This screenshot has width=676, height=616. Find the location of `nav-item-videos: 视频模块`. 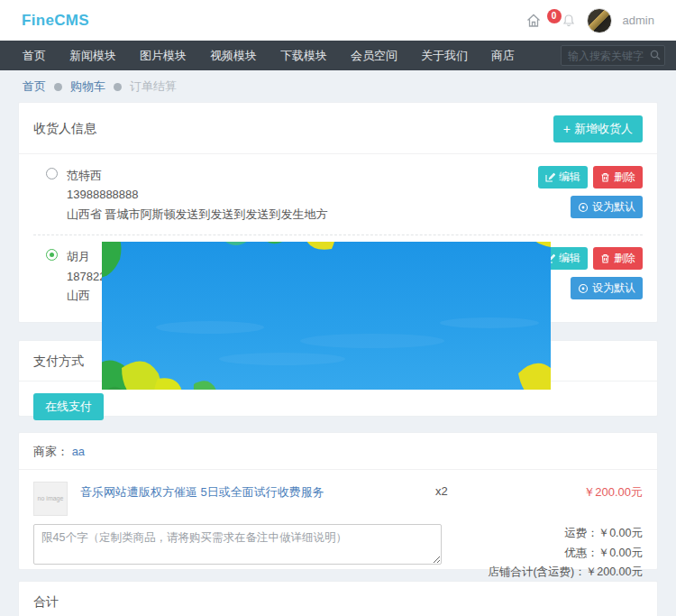

nav-item-videos: 视频模块 is located at coordinates (233, 56).